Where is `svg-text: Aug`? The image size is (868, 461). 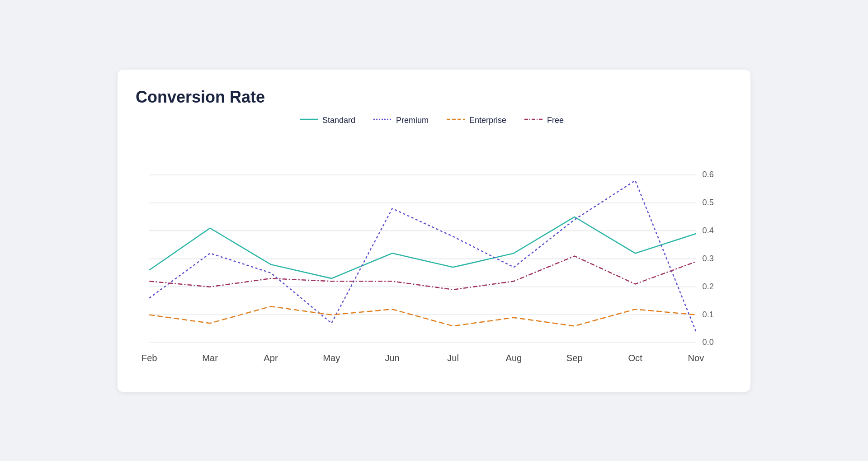 svg-text: Aug is located at coordinates (514, 358).